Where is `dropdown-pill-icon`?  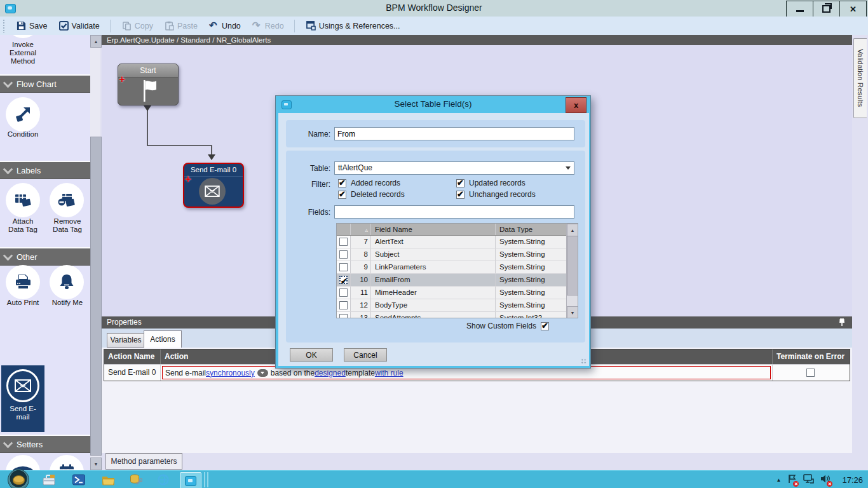
dropdown-pill-icon is located at coordinates (263, 373).